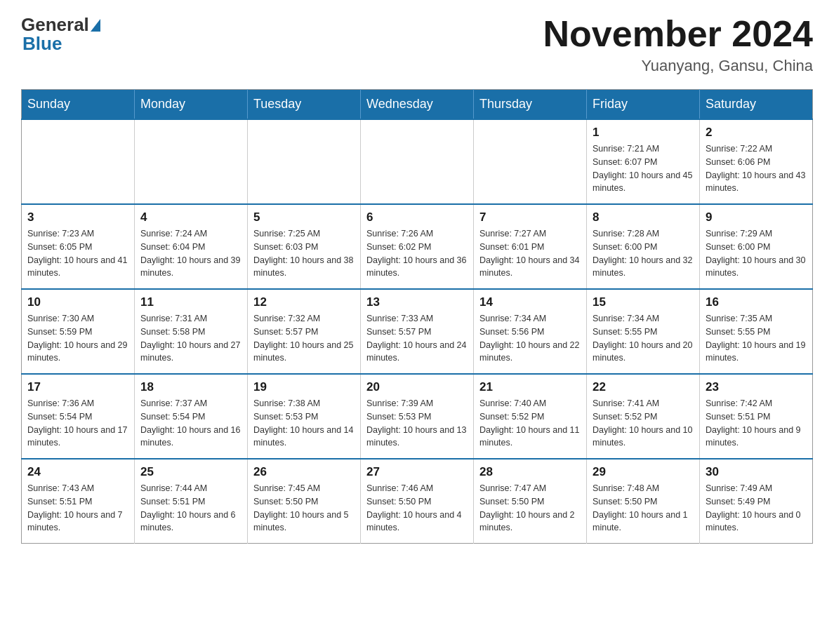 This screenshot has height=644, width=834. What do you see at coordinates (757, 417) in the screenshot?
I see `calendar-cell: 23Sunrise: 7:42 AMSunset: 5:51 PMDayligh…` at bounding box center [757, 417].